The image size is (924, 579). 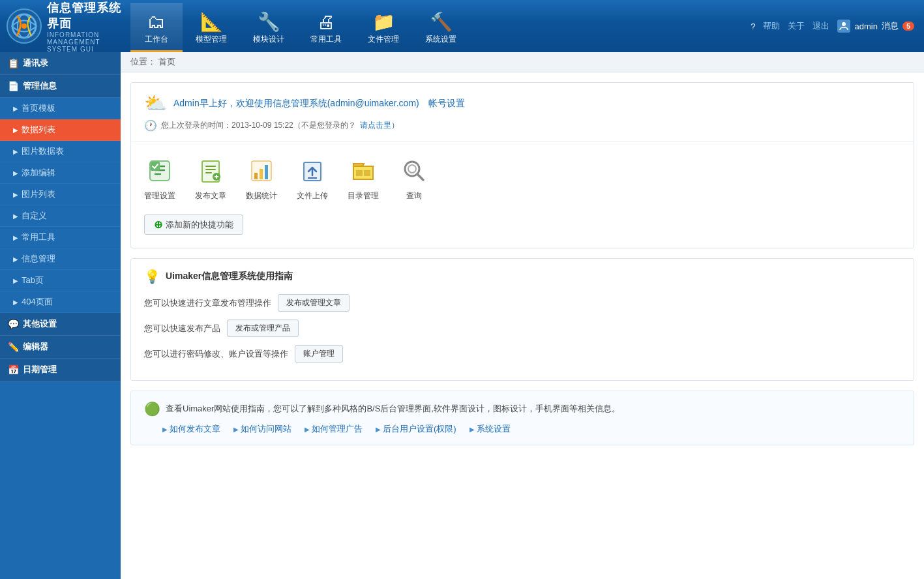 What do you see at coordinates (60, 151) in the screenshot?
I see `sidebar-item-image-data-table: ▶图片数据表` at bounding box center [60, 151].